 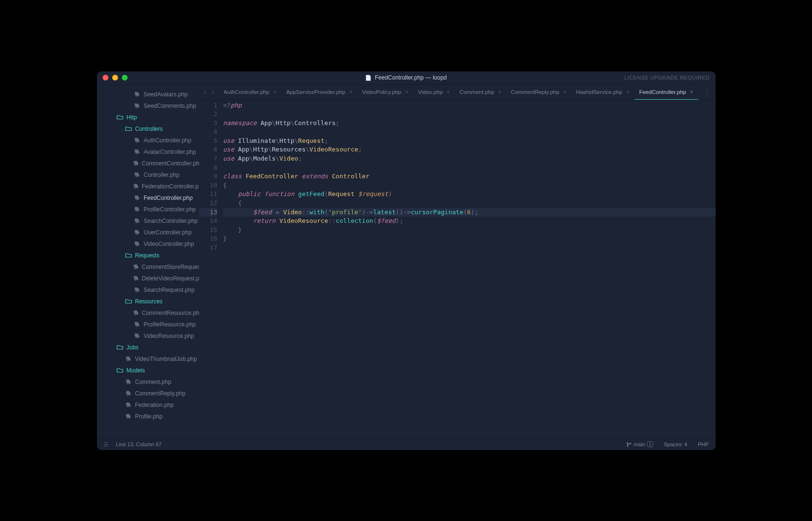 I want to click on sidebar-item-videoresource-php: 🐘VideoResource.php, so click(x=148, y=336).